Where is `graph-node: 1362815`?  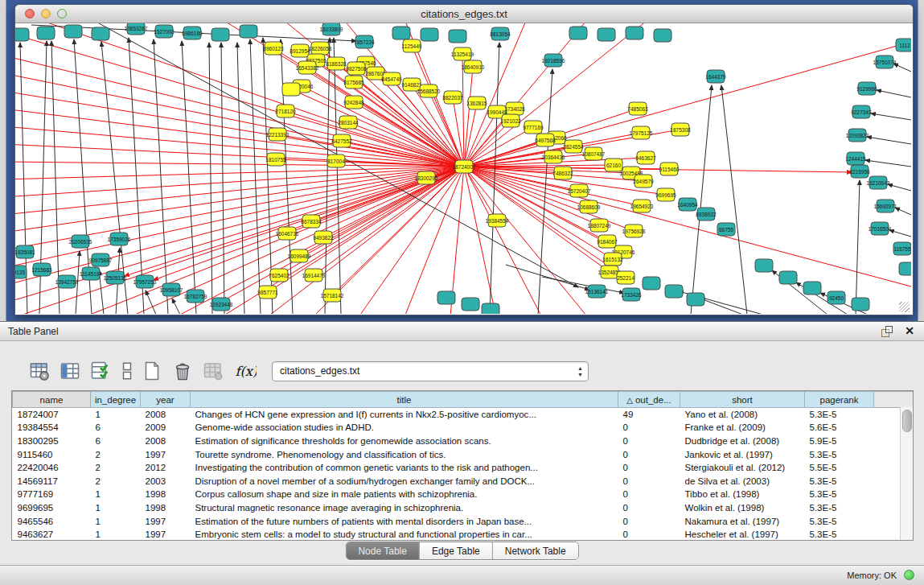 graph-node: 1362815 is located at coordinates (477, 103).